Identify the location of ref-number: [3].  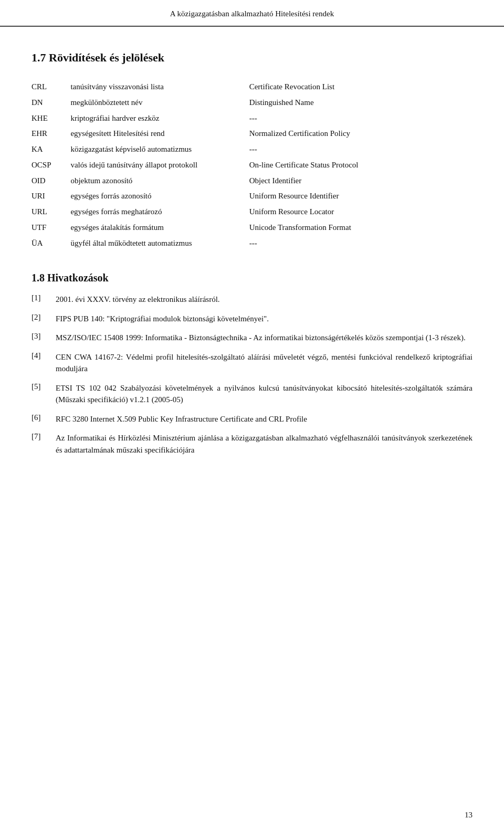
(44, 336).